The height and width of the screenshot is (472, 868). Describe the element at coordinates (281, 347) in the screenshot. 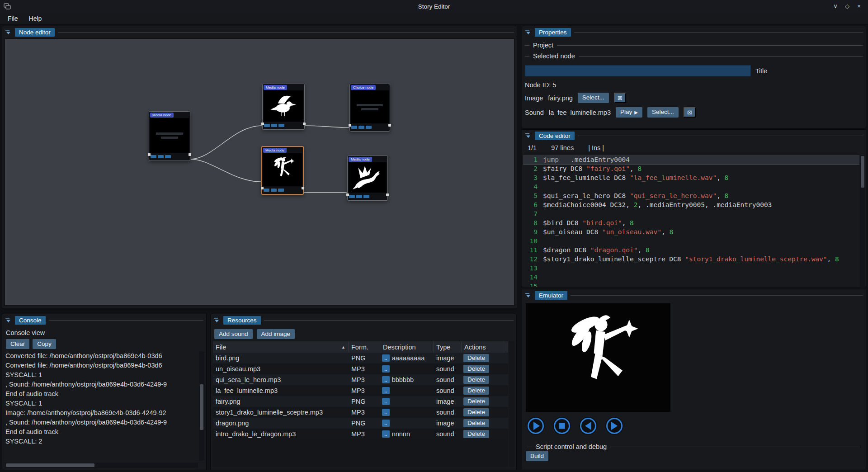

I see `column-header-file: File▲` at that location.